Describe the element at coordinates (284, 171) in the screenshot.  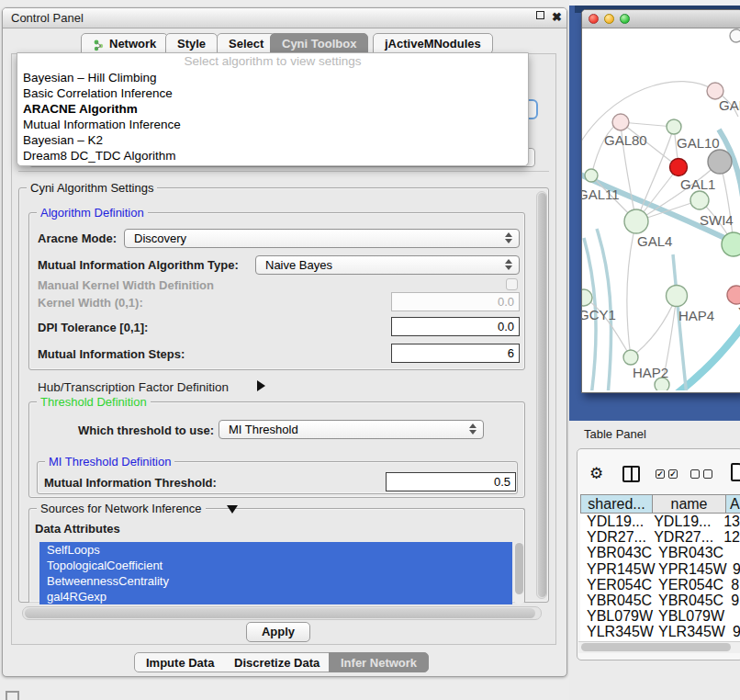
I see `hidden-group-border` at that location.